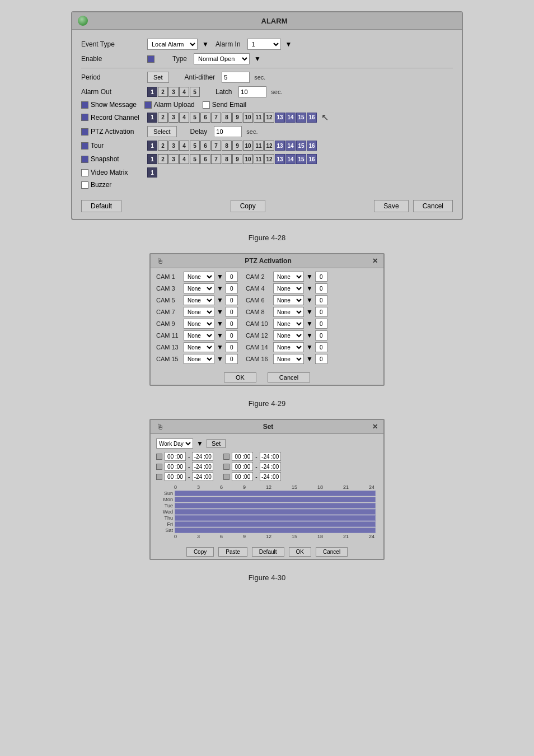  Describe the element at coordinates (163, 146) in the screenshot. I see `tour-num-2: 2` at that location.